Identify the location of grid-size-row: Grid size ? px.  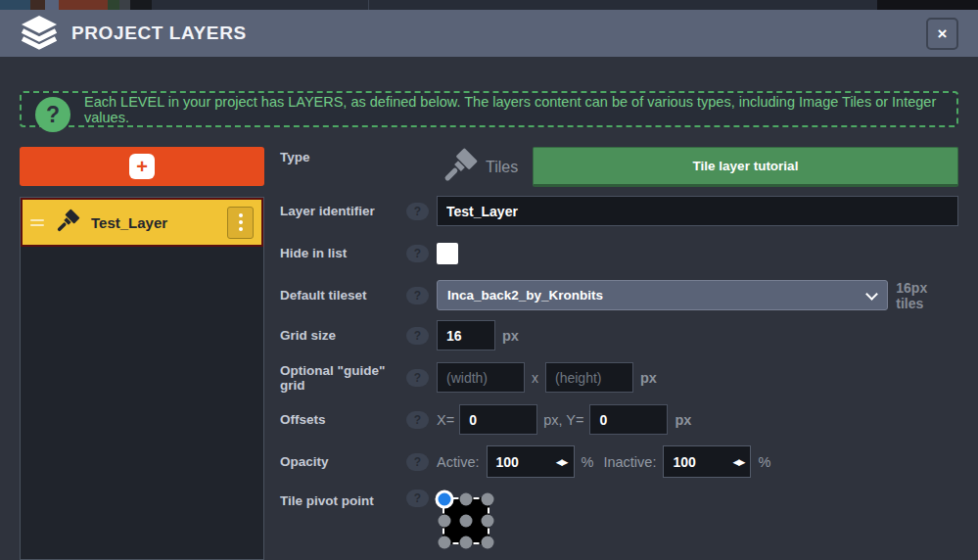
(619, 335).